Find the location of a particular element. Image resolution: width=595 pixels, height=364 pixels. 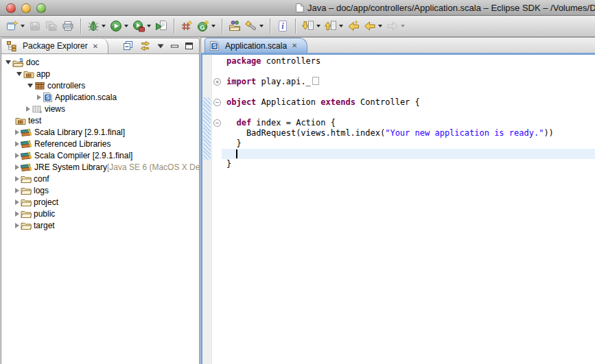

tree-item-application-scala: SApplication.scala is located at coordinates (100, 97).